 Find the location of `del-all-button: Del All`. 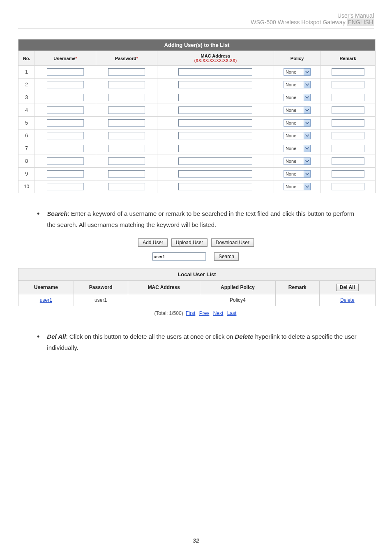

del-all-button: Del All is located at coordinates (348, 287).